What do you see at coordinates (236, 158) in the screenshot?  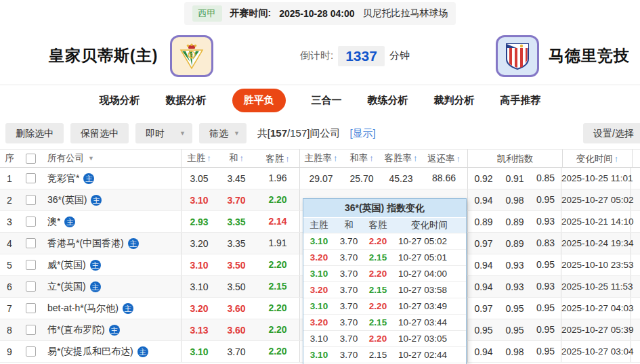 I see `col-draw-sort: 和↑` at bounding box center [236, 158].